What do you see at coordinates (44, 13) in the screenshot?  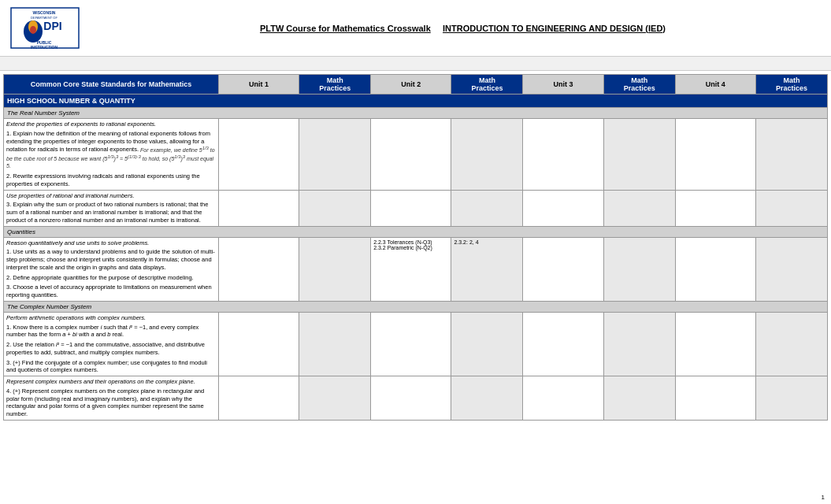 I see `svg-text: WISCONSIN` at bounding box center [44, 13].